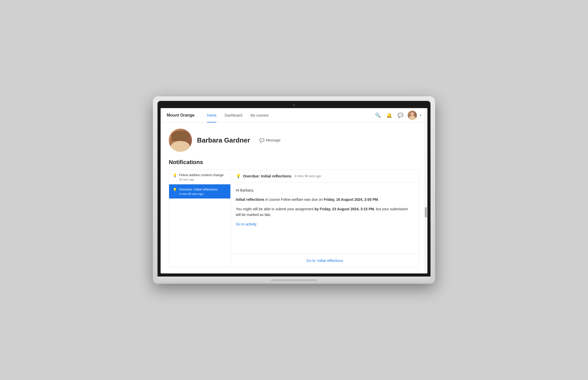  Describe the element at coordinates (294, 218) in the screenshot. I see `notifications-panel: 💡 Feline welfare content change 18 secs …` at that location.